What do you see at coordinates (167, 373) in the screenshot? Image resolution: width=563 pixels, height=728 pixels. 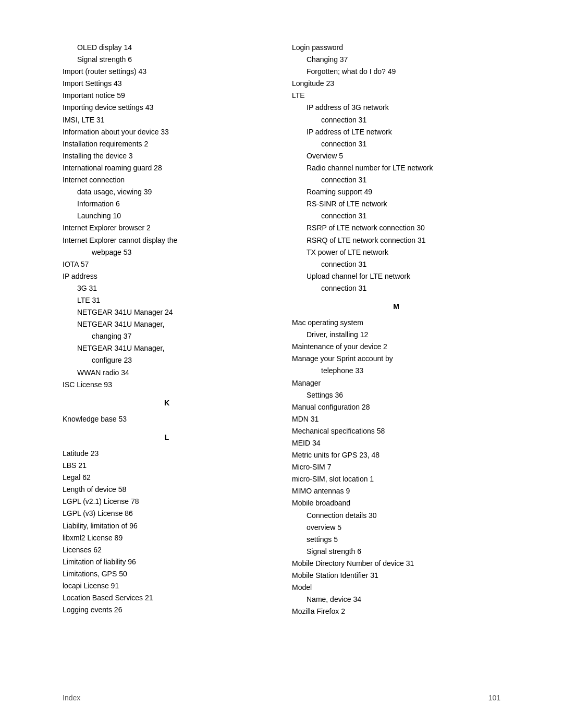 I see `index-entry: WWAN radio 34` at bounding box center [167, 373].